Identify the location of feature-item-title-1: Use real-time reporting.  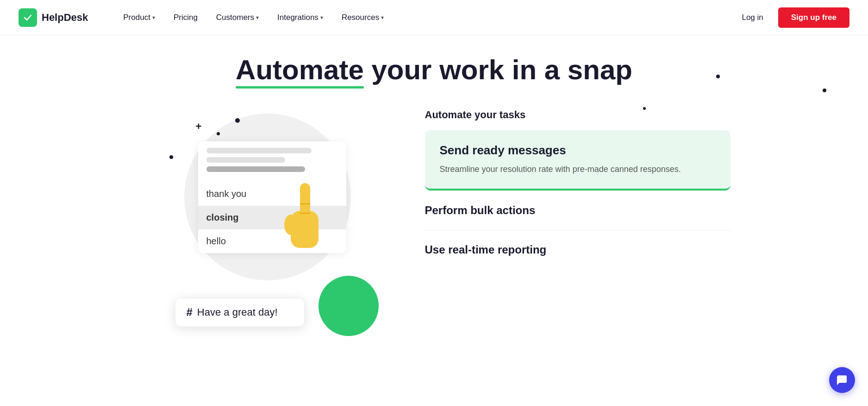
(486, 249).